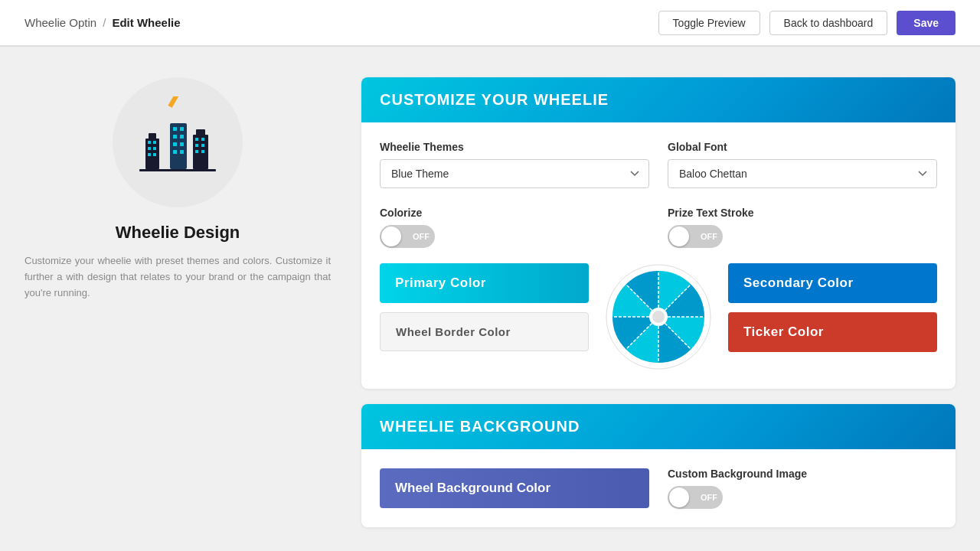 This screenshot has width=980, height=551. I want to click on themes-group: Wheelie Themes Blue Theme, so click(514, 165).